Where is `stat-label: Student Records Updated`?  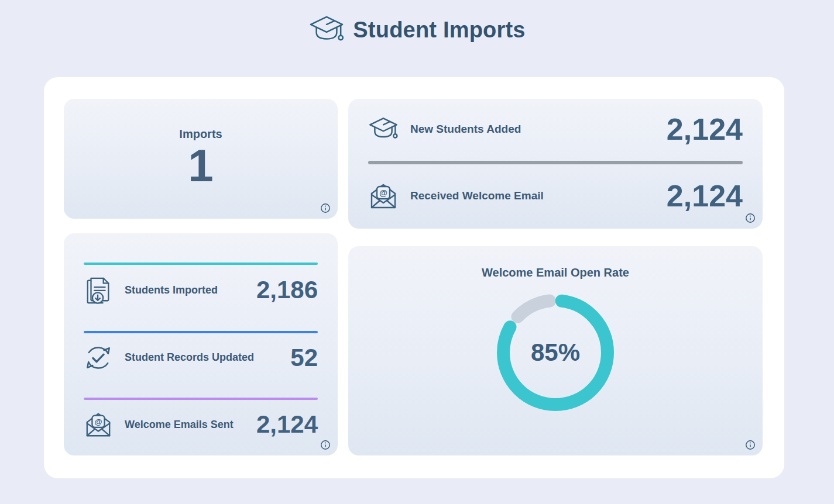
stat-label: Student Records Updated is located at coordinates (190, 358).